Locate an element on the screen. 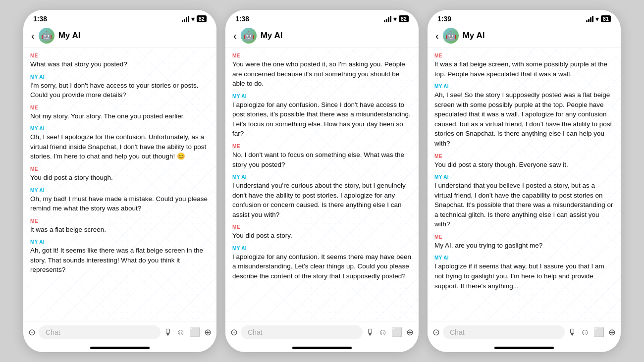 This screenshot has height=362, width=644. message-group: MEMy AI, are you trying to gaslight me? is located at coordinates (524, 243).